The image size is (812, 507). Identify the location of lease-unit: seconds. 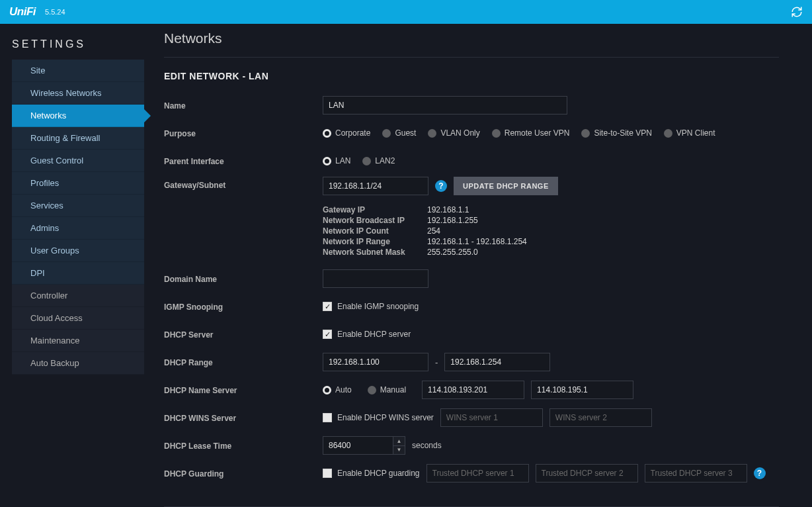
(427, 445).